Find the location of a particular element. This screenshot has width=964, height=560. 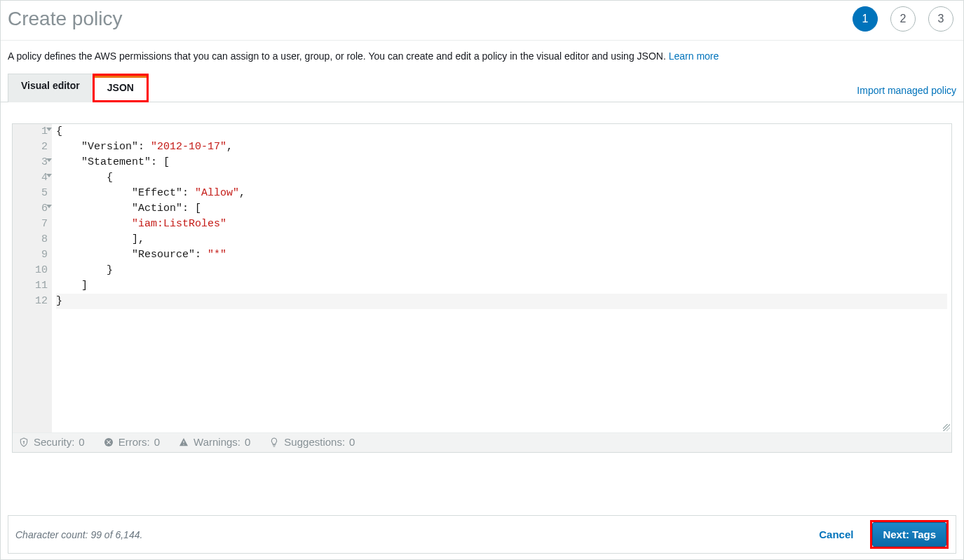

line-number: 7 is located at coordinates (36, 224).